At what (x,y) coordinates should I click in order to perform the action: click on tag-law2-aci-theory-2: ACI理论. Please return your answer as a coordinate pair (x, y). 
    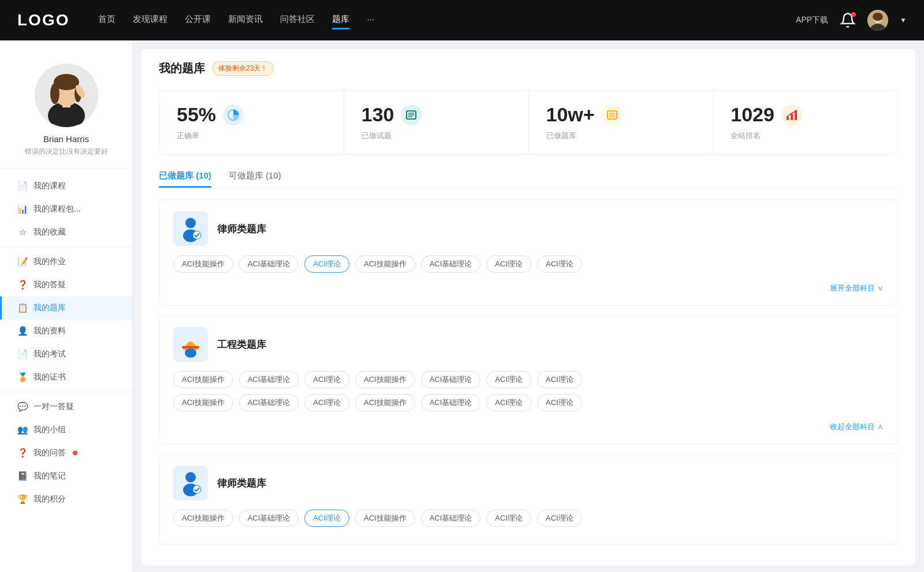
    Looking at the image, I should click on (560, 518).